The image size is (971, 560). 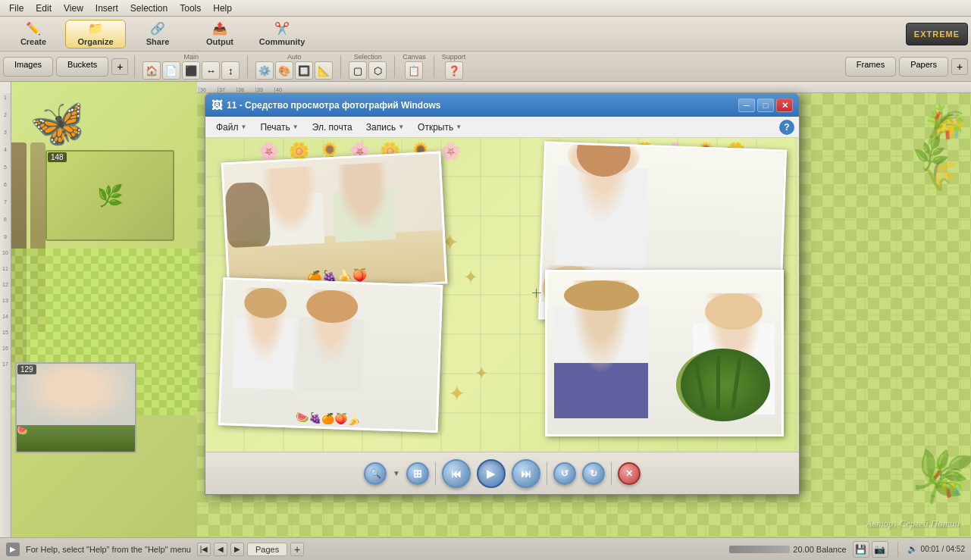 I want to click on fit-btn: ⊞, so click(x=418, y=474).